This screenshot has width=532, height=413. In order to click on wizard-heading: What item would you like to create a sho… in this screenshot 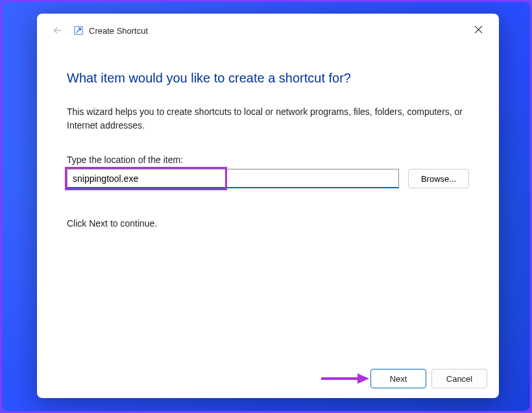, I will do `click(268, 78)`.